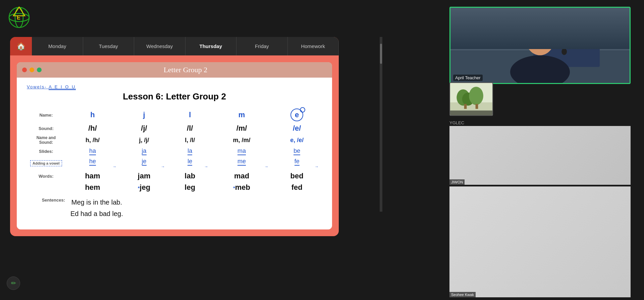  I want to click on word-leg: leg, so click(190, 187).